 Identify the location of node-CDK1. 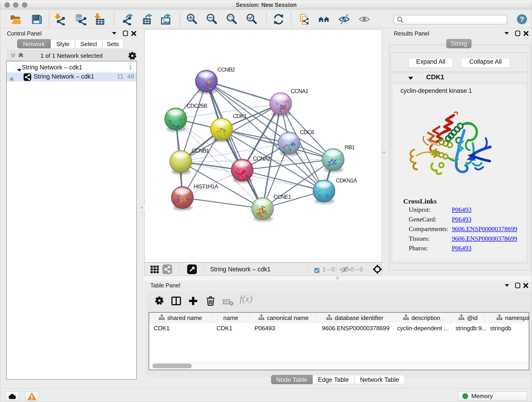
(222, 130).